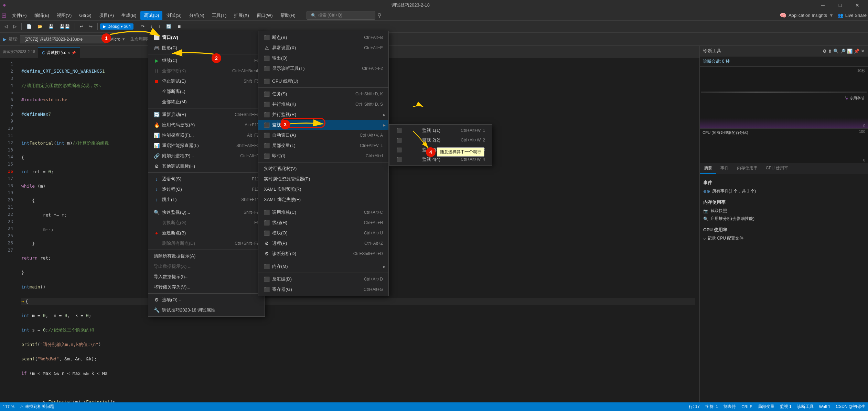 This screenshot has width=868, height=411. Describe the element at coordinates (37, 407) in the screenshot. I see `status-problems: ⚠ 未找到相关问题` at that location.